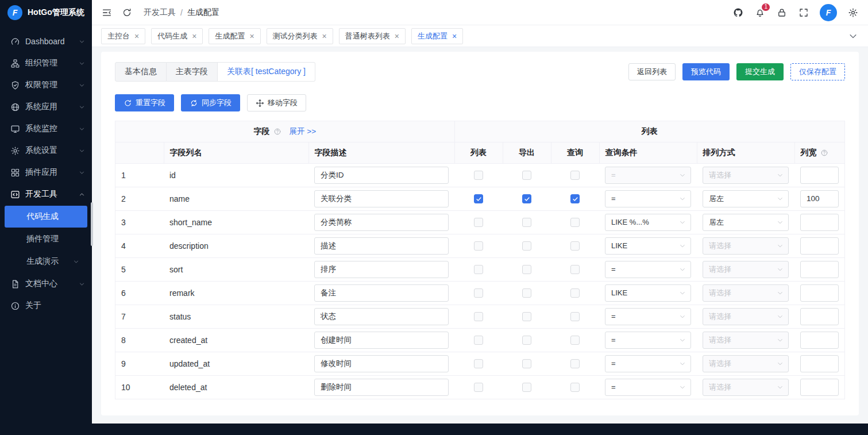 The height and width of the screenshot is (435, 868). Describe the element at coordinates (706, 72) in the screenshot. I see `preview-button: 预览代码` at that location.